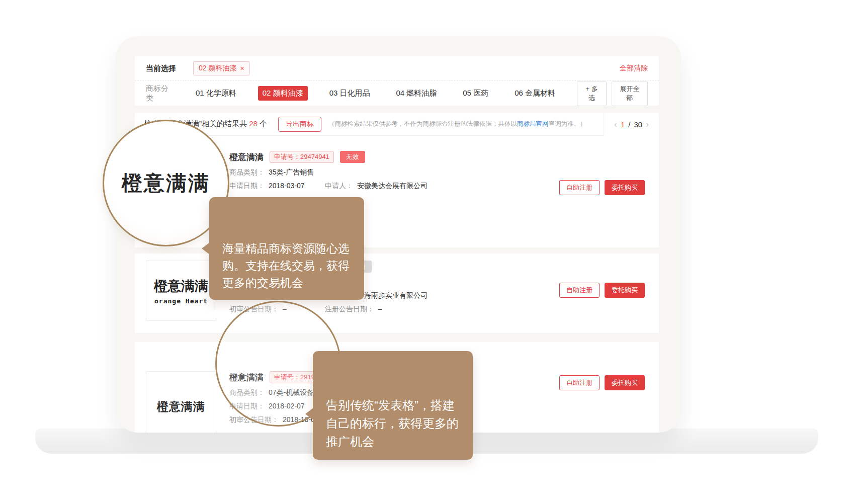 The width and height of the screenshot is (853, 504). What do you see at coordinates (161, 68) in the screenshot?
I see `current-selection-label: 当前选择` at bounding box center [161, 68].